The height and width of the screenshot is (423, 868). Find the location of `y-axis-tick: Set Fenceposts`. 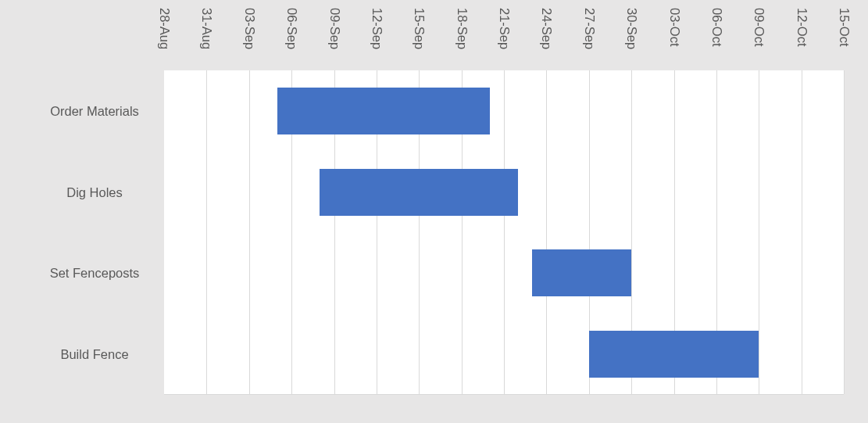

y-axis-tick: Set Fenceposts is located at coordinates (95, 274).